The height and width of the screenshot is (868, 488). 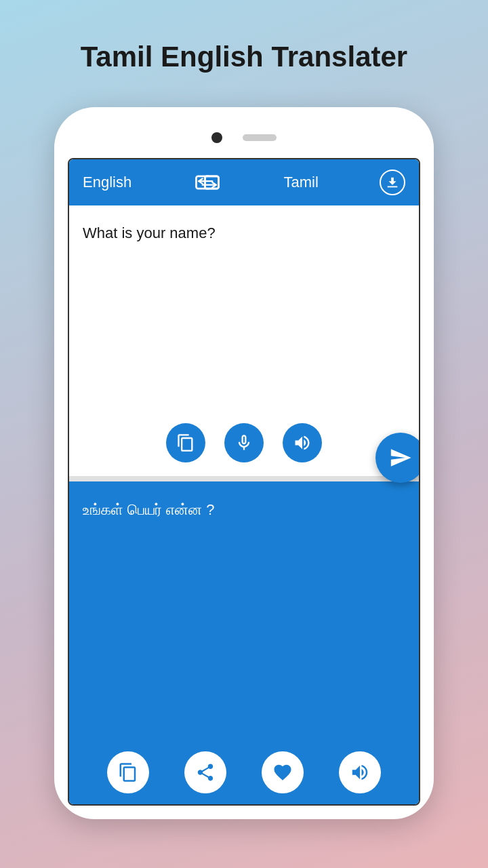 I want to click on phone-camera, so click(x=217, y=138).